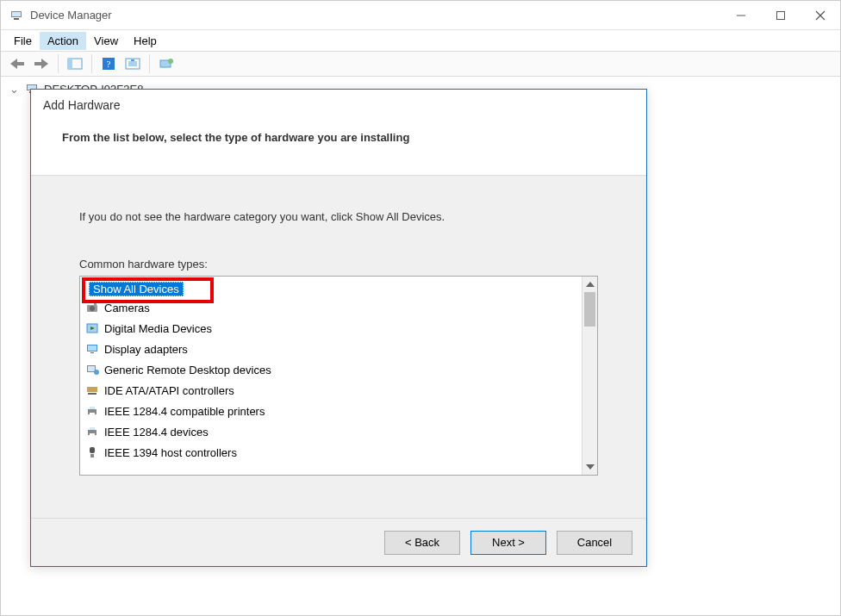 The width and height of the screenshot is (841, 616). I want to click on back-button: < Back, so click(422, 543).